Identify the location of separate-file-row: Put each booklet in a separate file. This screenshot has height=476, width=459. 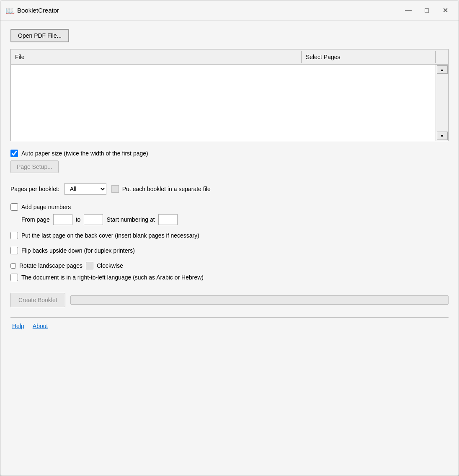
(161, 189).